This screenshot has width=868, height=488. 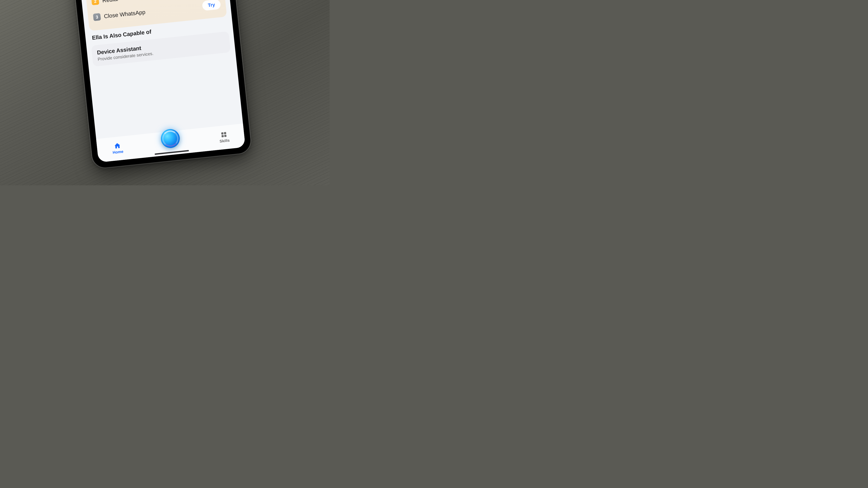 I want to click on rank-badge-3-icon: 3, so click(x=97, y=17).